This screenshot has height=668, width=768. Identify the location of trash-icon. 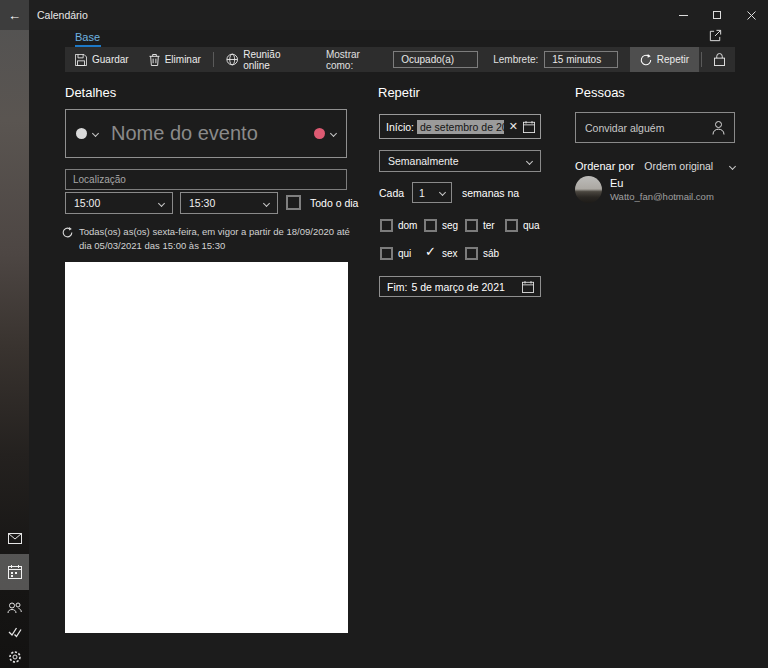
(154, 60).